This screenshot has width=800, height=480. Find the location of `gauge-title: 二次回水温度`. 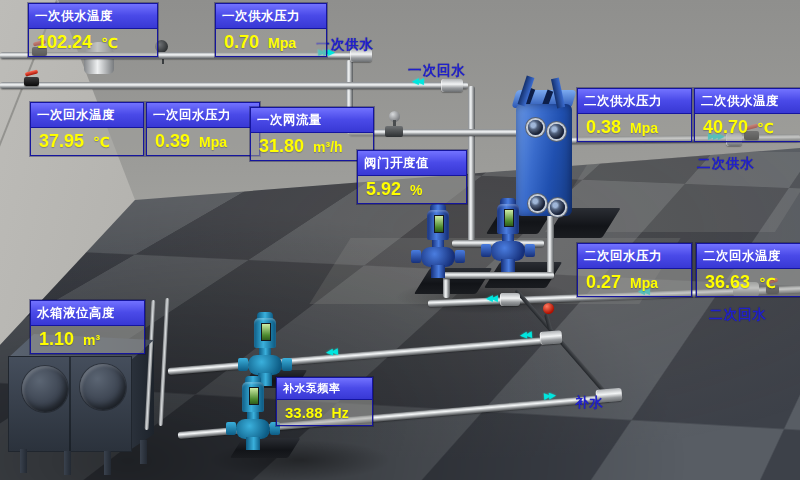

gauge-title: 二次回水温度 is located at coordinates (748, 256).